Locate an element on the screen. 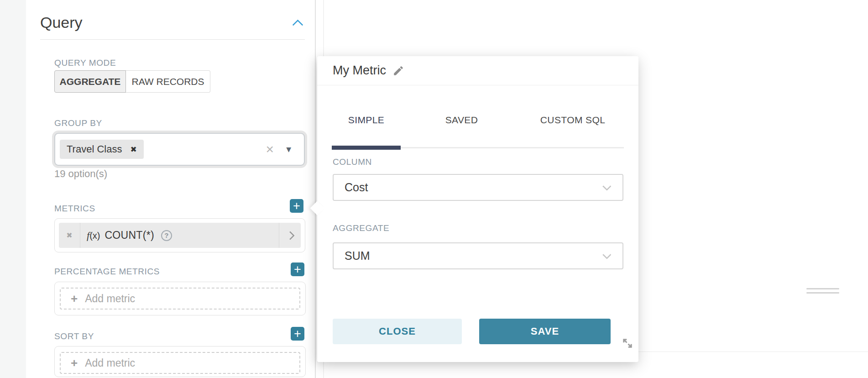 The image size is (868, 378). resize-diagonal-icon is located at coordinates (627, 343).